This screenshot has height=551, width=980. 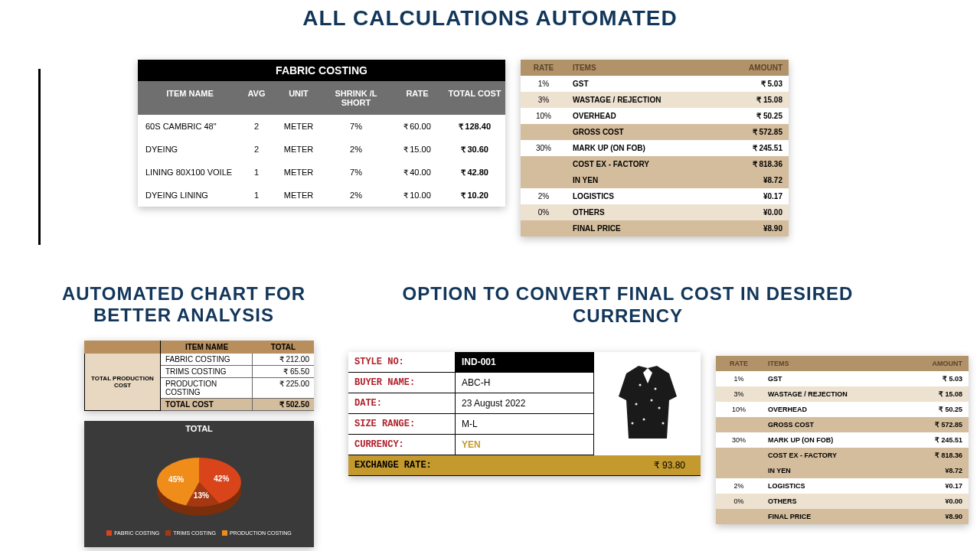 I want to click on fabric-title: FABRIC COSTING, so click(x=322, y=70).